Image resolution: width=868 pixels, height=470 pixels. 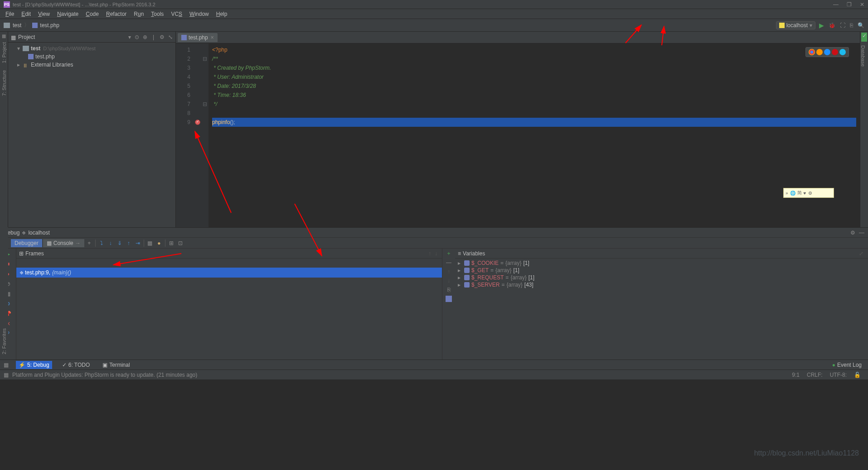 What do you see at coordinates (177, 14) in the screenshot?
I see `menu-vcs: VCS` at bounding box center [177, 14].